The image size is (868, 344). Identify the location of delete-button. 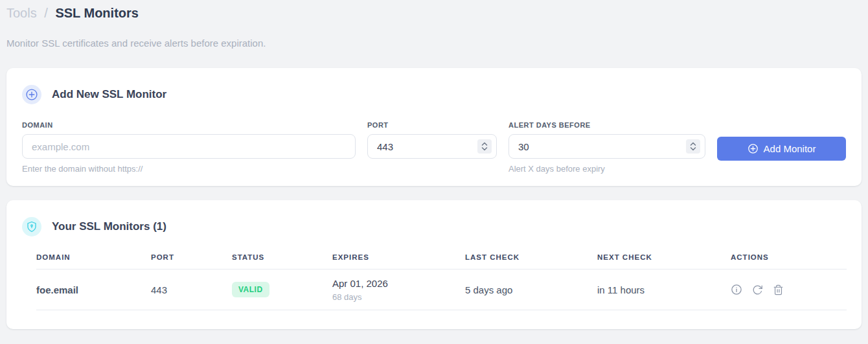
(779, 290).